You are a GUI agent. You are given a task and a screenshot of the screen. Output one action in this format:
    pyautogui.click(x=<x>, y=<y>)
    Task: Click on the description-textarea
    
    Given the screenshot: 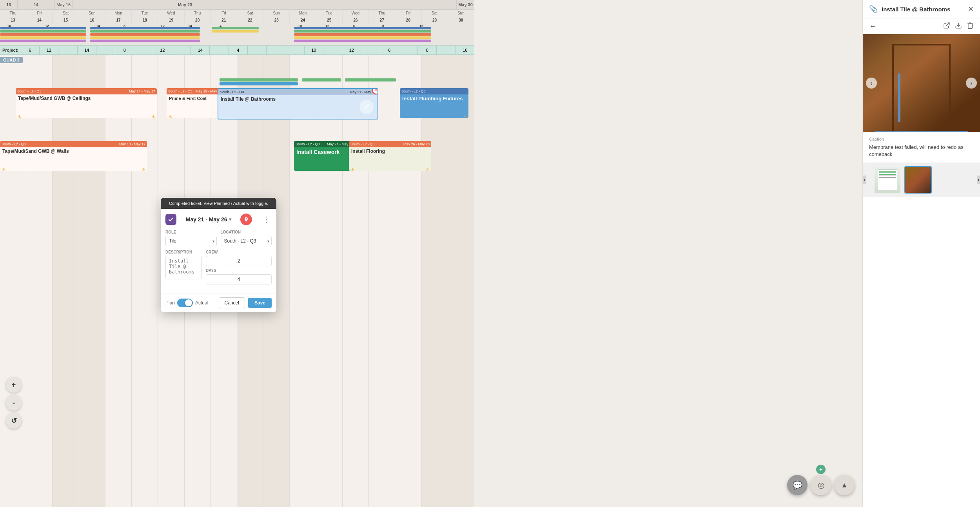 What is the action you would take?
    pyautogui.click(x=183, y=268)
    